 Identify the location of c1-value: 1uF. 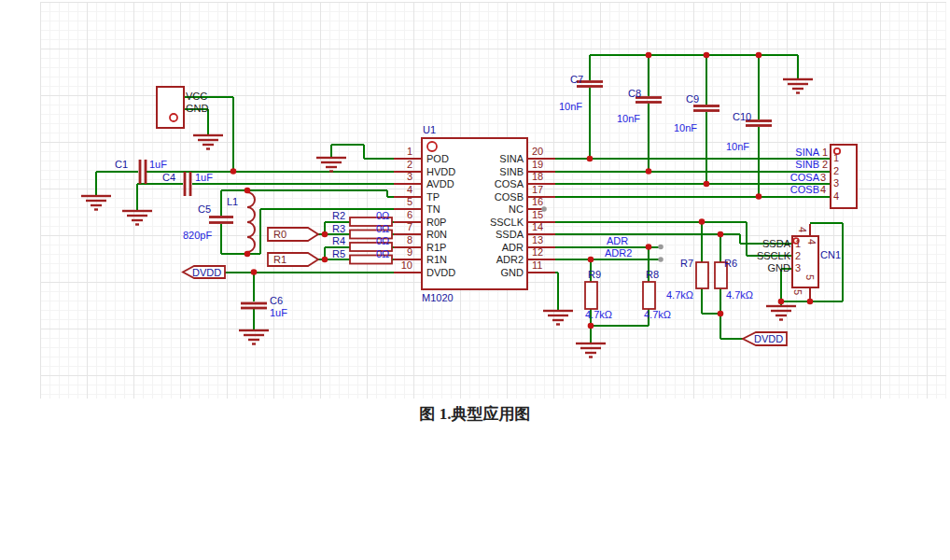
(159, 164).